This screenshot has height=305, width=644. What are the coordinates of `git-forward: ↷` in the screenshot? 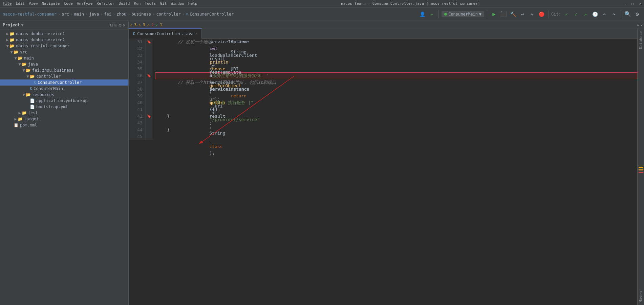 It's located at (614, 14).